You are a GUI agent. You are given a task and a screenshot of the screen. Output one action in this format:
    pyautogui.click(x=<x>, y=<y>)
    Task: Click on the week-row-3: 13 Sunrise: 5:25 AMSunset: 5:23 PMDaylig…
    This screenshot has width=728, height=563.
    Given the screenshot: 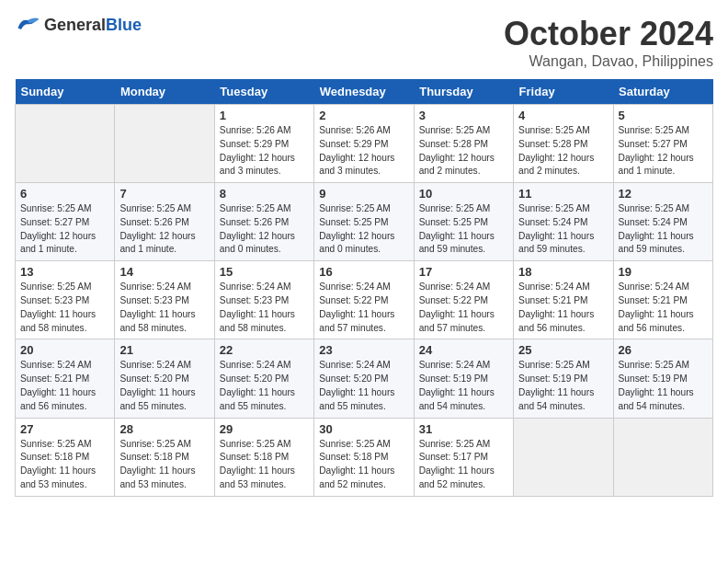 What is the action you would take?
    pyautogui.click(x=364, y=300)
    